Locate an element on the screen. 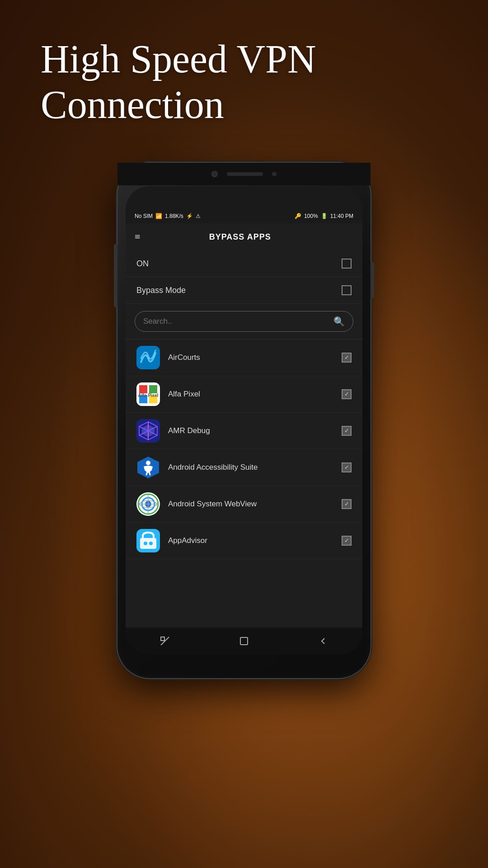  phone-notch is located at coordinates (244, 174).